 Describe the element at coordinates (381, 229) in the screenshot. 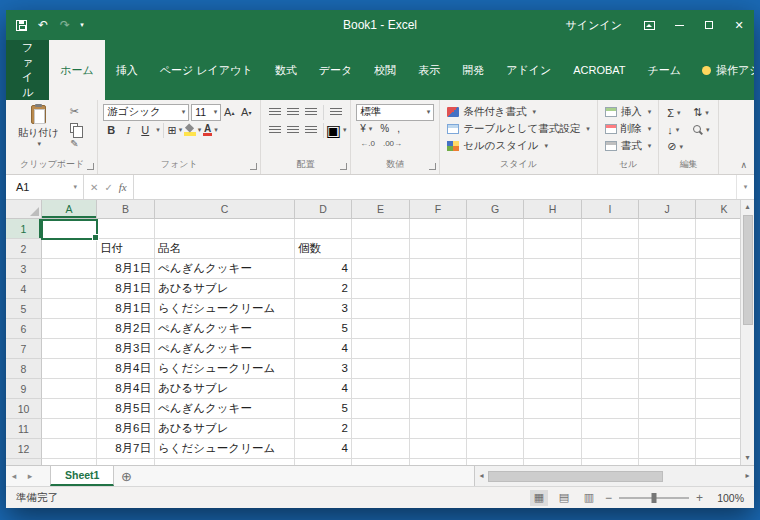

I see `cell-E1` at that location.